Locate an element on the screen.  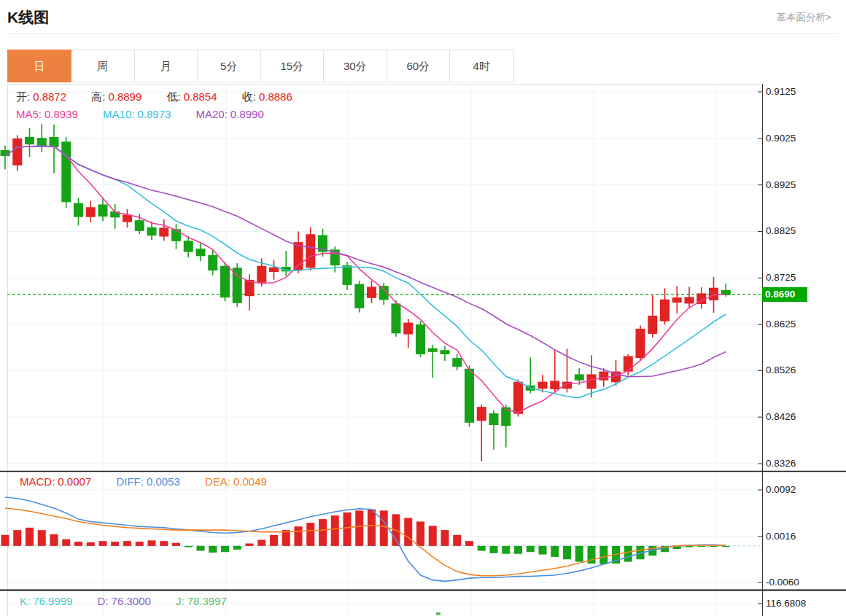
interval-tab-bar: 日周月5分15分30分60分4时 is located at coordinates (261, 66).